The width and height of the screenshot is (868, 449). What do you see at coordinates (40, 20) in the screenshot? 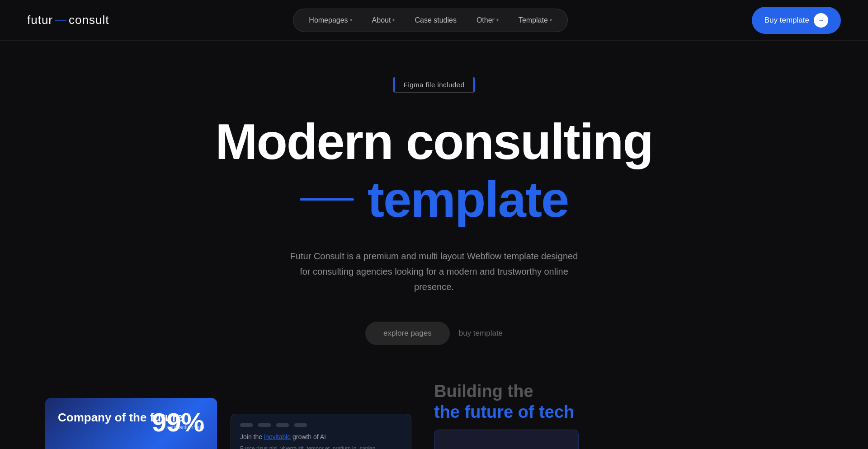
I see `logo-futur: futur` at bounding box center [40, 20].